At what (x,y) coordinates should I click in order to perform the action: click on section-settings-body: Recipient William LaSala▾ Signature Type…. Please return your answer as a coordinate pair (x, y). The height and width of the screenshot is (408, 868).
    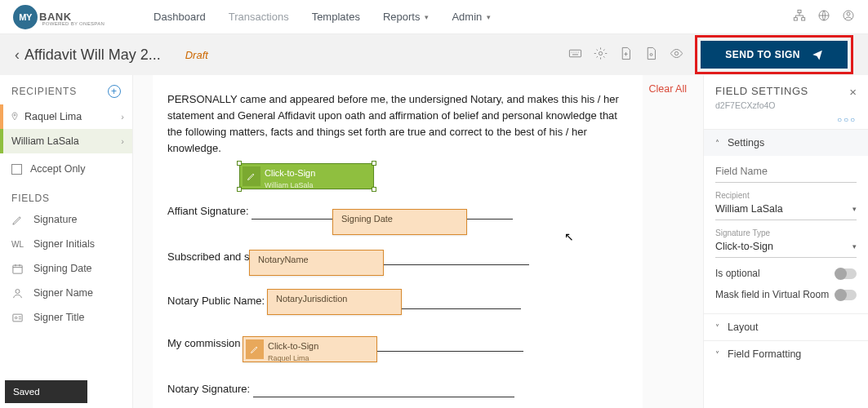
    Looking at the image, I should click on (786, 235).